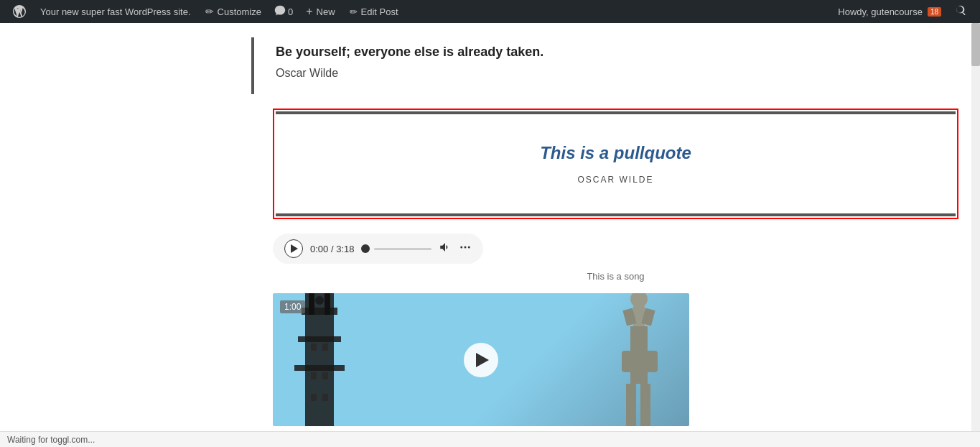 Image resolution: width=980 pixels, height=447 pixels. I want to click on video-thumbnail: 1:00, so click(481, 359).